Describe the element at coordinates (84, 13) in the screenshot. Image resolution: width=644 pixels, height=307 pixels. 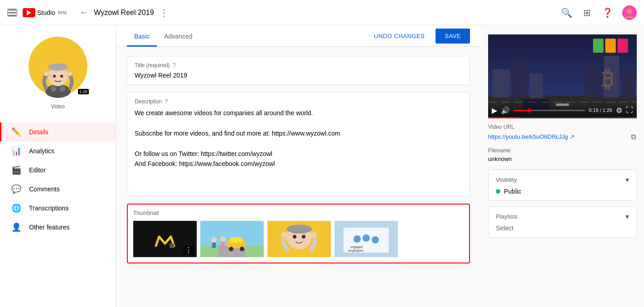
I see `back-button: ←` at that location.